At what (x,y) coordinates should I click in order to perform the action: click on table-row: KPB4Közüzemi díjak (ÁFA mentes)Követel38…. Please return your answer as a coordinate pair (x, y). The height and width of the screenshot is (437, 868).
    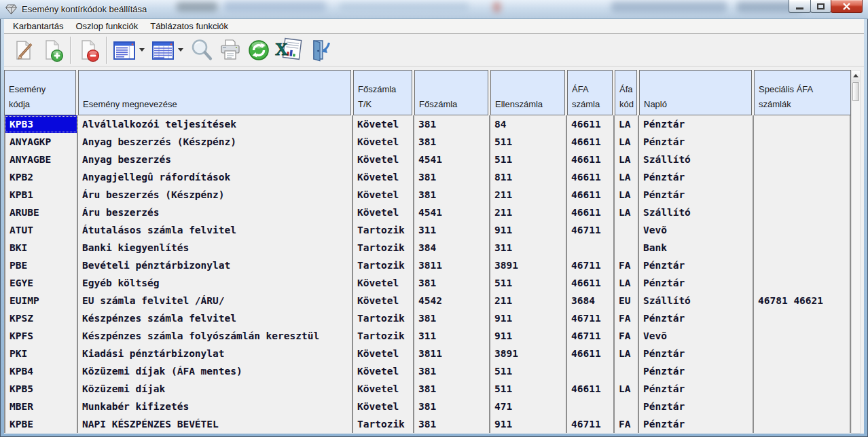
    Looking at the image, I should click on (434, 371).